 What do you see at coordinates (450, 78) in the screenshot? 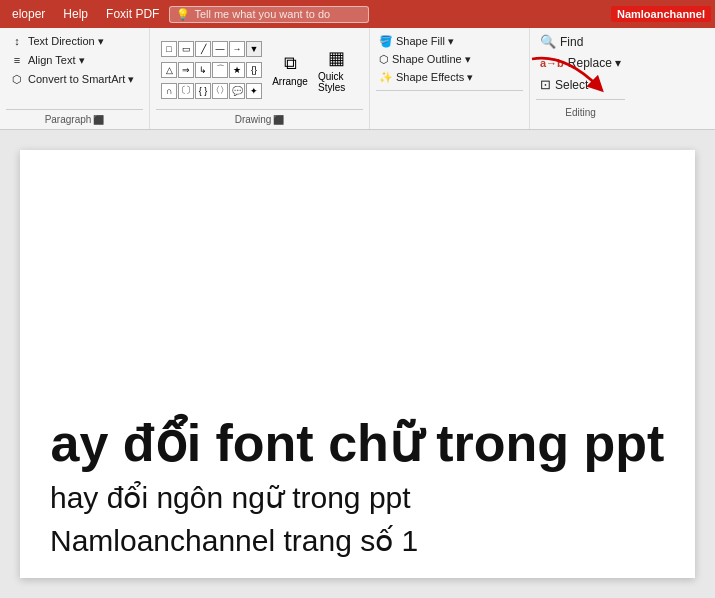
I see `shape-options-group: 🪣 Shape Fill ▾ ⬡ Shape Outline ▾ ✨ Shape…` at bounding box center [450, 78].